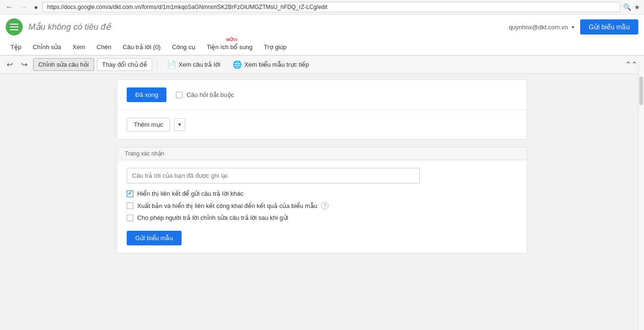  What do you see at coordinates (157, 65) in the screenshot?
I see `toolbar-separator` at bounding box center [157, 65].